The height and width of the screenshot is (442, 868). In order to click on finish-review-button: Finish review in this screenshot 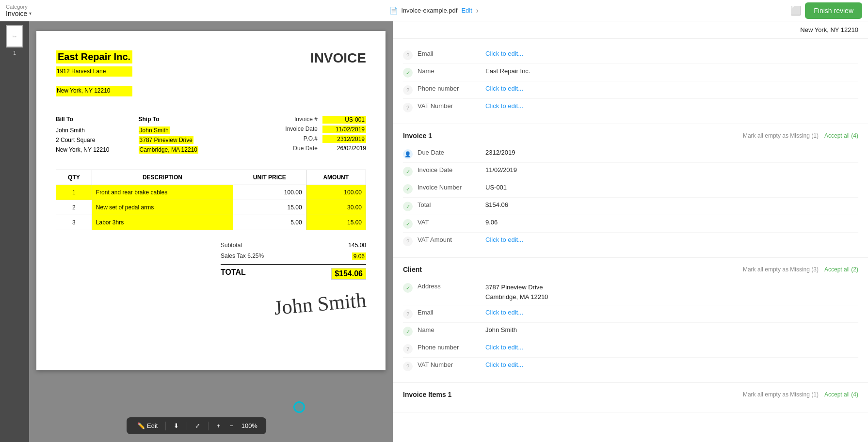, I will do `click(834, 11)`.